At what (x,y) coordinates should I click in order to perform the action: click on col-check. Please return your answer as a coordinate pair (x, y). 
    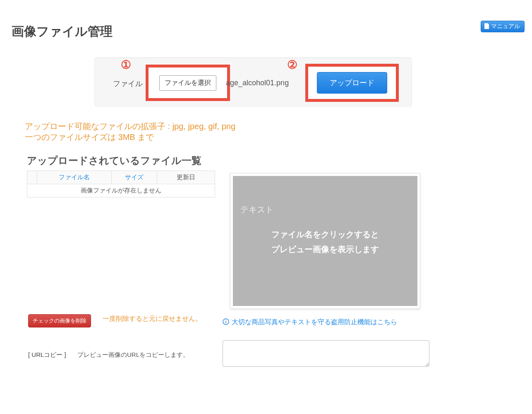
    Looking at the image, I should click on (32, 178).